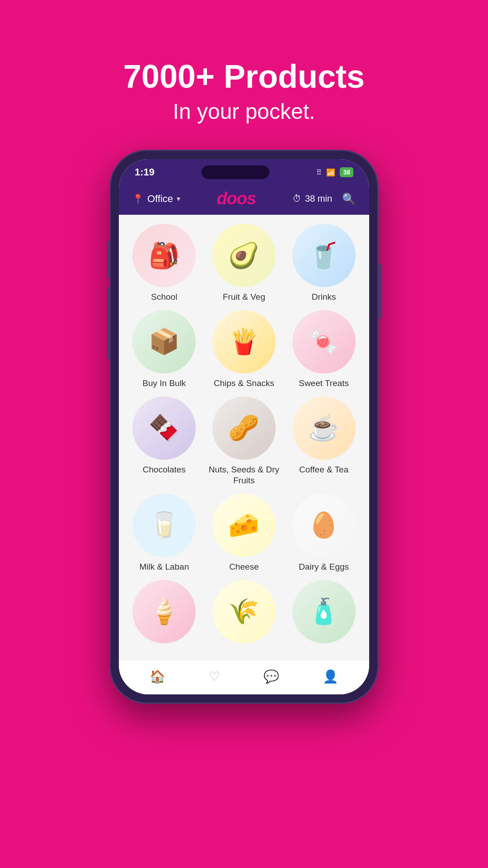  I want to click on category-circle-sweet-treats: 🍬, so click(324, 342).